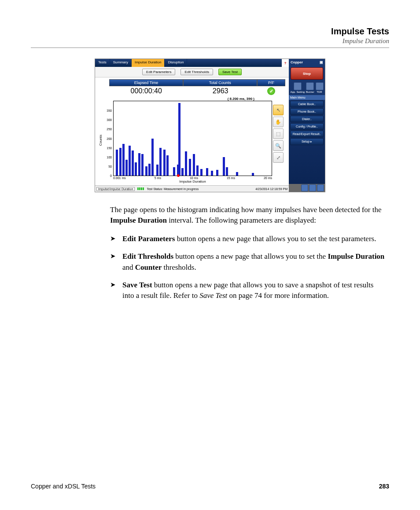 This screenshot has height=510, width=420. What do you see at coordinates (110, 166) in the screenshot?
I see `y-tick: 50` at bounding box center [110, 166].